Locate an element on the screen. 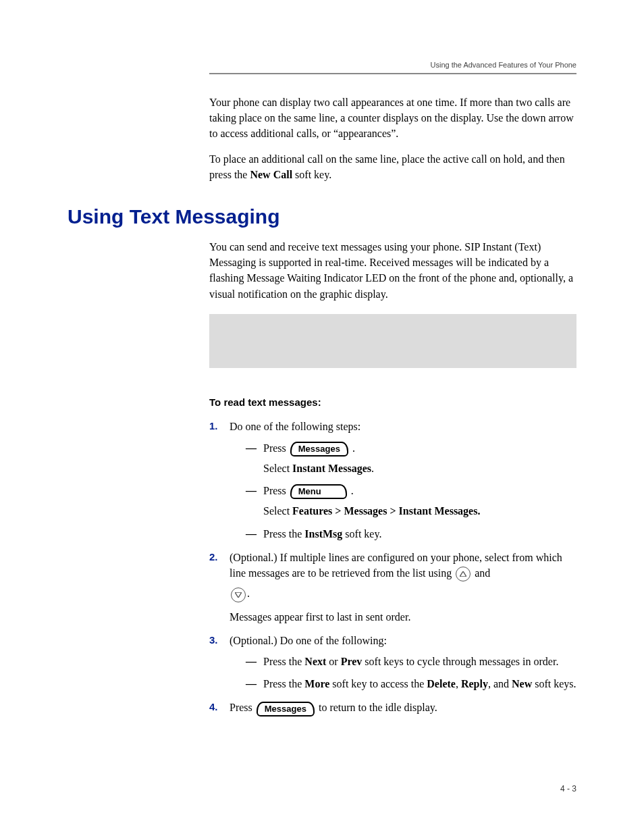  features-messages-path-label: Features > Messages > Instant Messages. is located at coordinates (386, 511).